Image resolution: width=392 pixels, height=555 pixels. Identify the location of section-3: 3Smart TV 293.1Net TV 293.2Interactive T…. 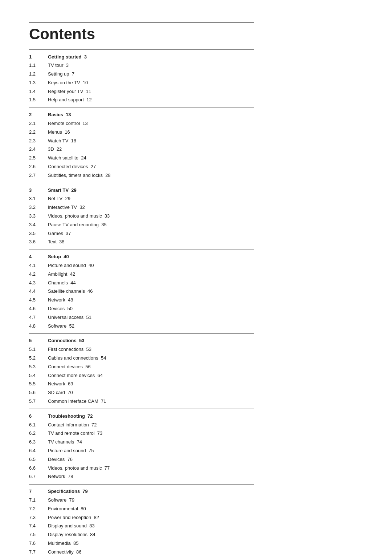
(142, 216).